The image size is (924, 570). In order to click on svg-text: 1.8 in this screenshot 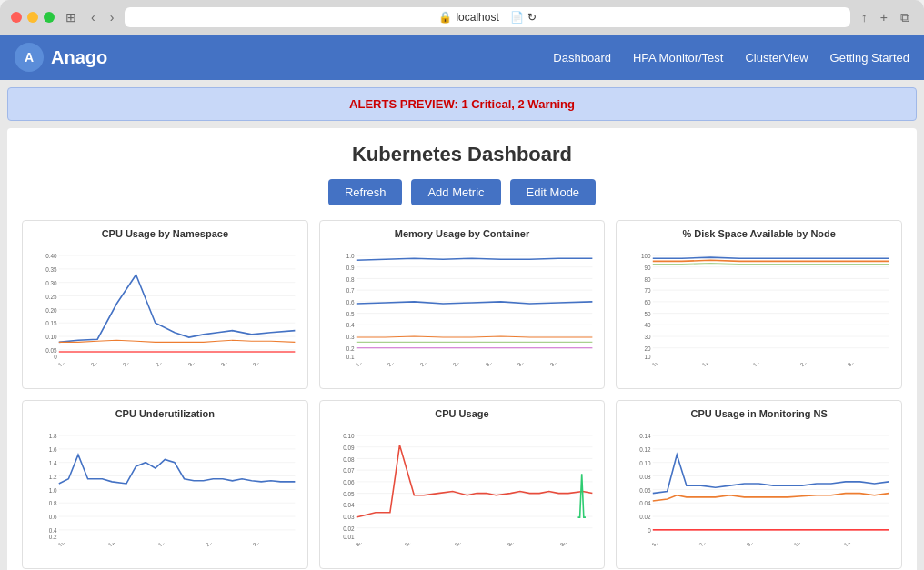, I will do `click(53, 436)`.